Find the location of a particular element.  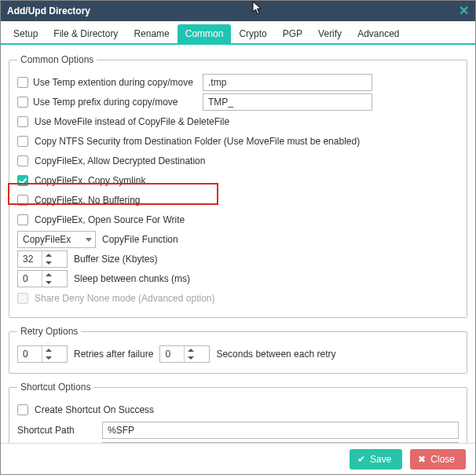

tab-verify: Verify is located at coordinates (330, 34).